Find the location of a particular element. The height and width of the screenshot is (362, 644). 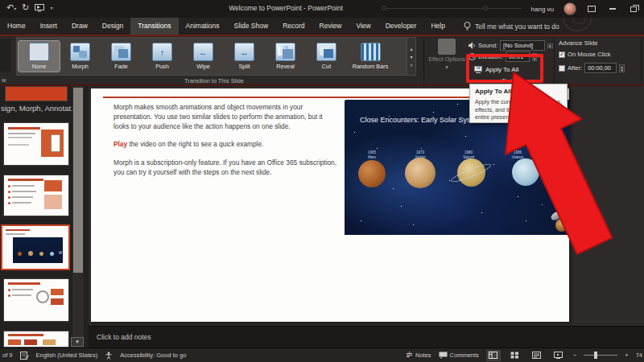

section-label-partial: sign, Morph, Annotat... is located at coordinates (39, 108).